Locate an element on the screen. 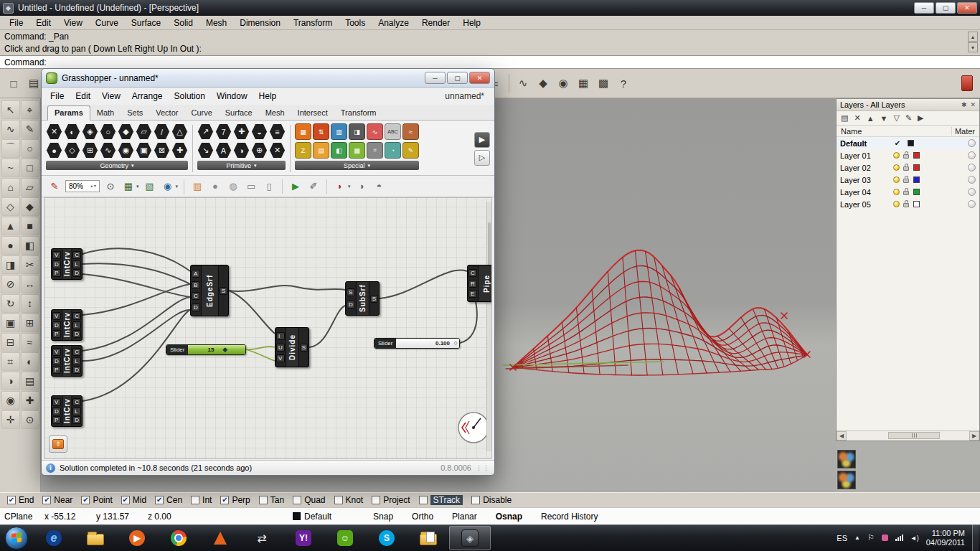 The width and height of the screenshot is (980, 551). taskbar-clock: 11:00 PM 04/09/2011 is located at coordinates (946, 538).